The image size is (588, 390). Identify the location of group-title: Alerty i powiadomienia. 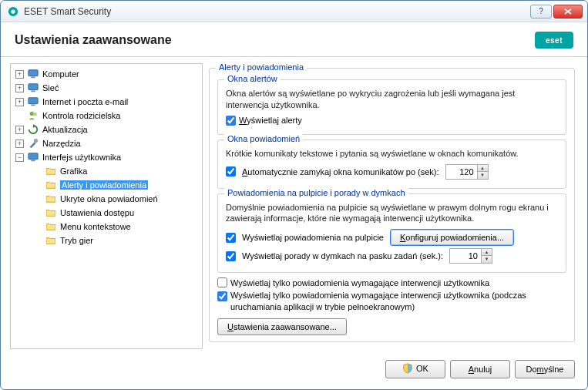
(261, 68).